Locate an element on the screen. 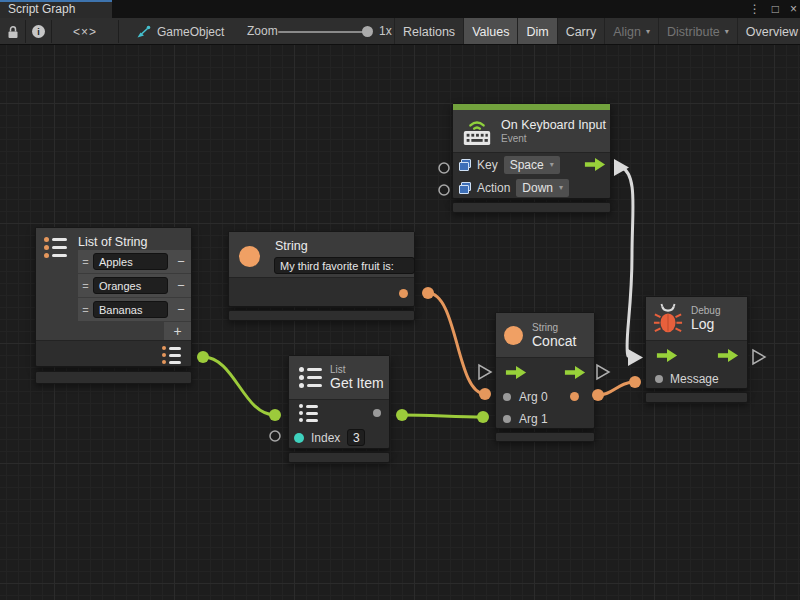 The height and width of the screenshot is (600, 800). code-view-button: <×> is located at coordinates (85, 32).